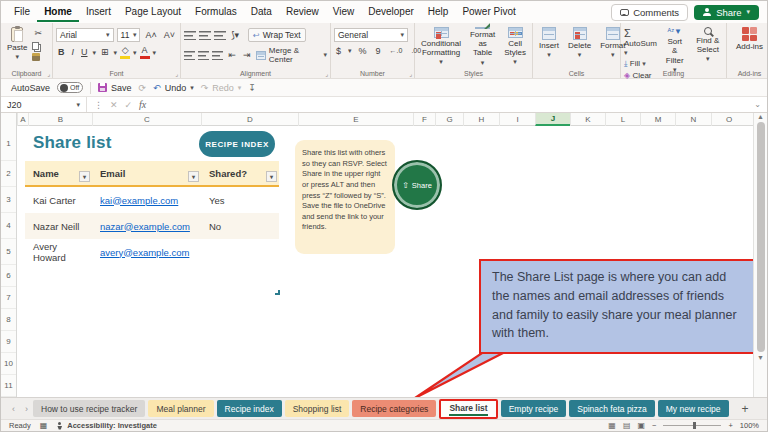  What do you see at coordinates (146, 252) in the screenshot?
I see `cell-email: avery@example.com` at bounding box center [146, 252].